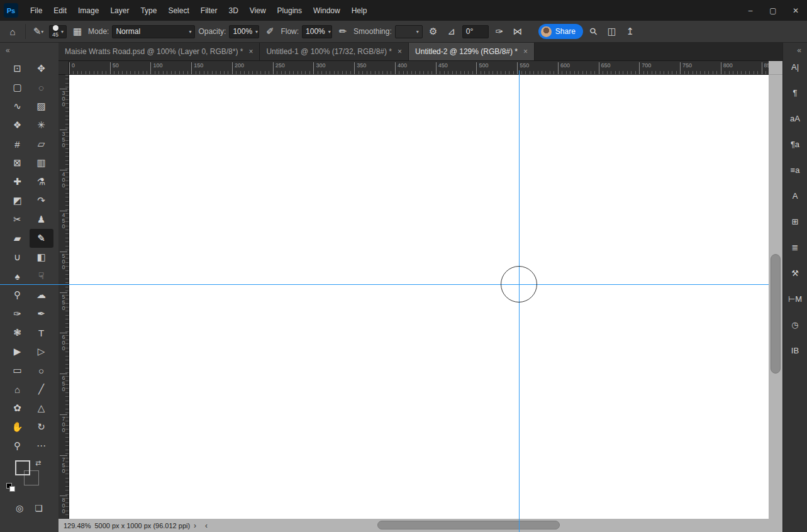 The image size is (807, 532). I want to click on horizontal-scrollbar-thumb, so click(469, 525).